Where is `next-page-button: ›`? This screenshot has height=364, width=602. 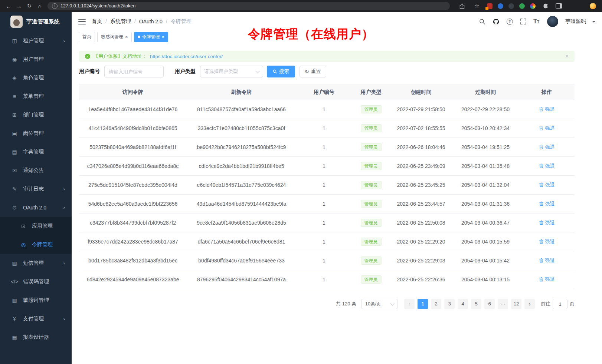 next-page-button: › is located at coordinates (530, 304).